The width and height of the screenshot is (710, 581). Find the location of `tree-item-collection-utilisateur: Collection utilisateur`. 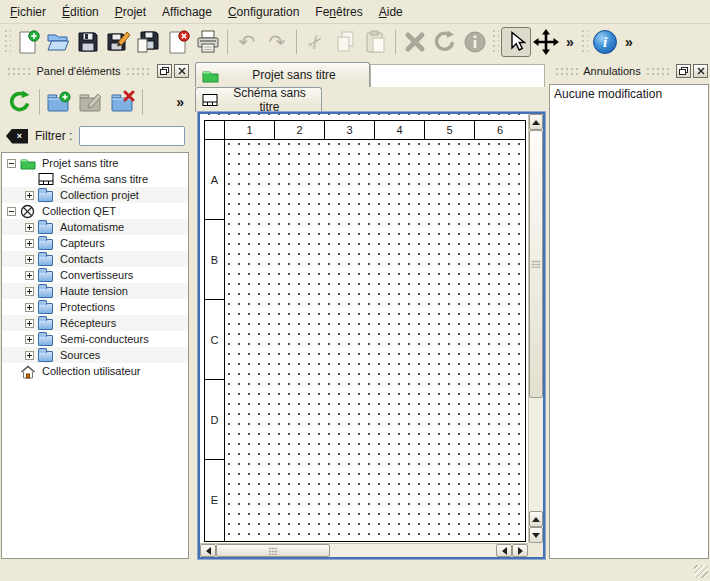

tree-item-collection-utilisateur: Collection utilisateur is located at coordinates (95, 371).